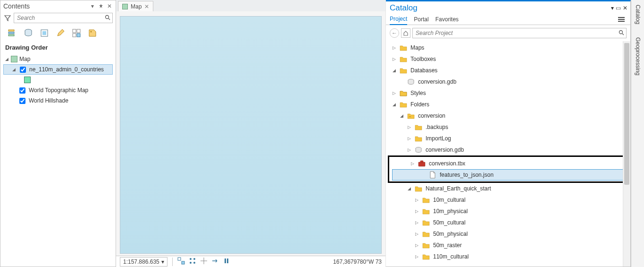 Image resolution: width=644 pixels, height=267 pixels. Describe the element at coordinates (76, 33) in the screenshot. I see `list-by-snapping-icon` at that location.